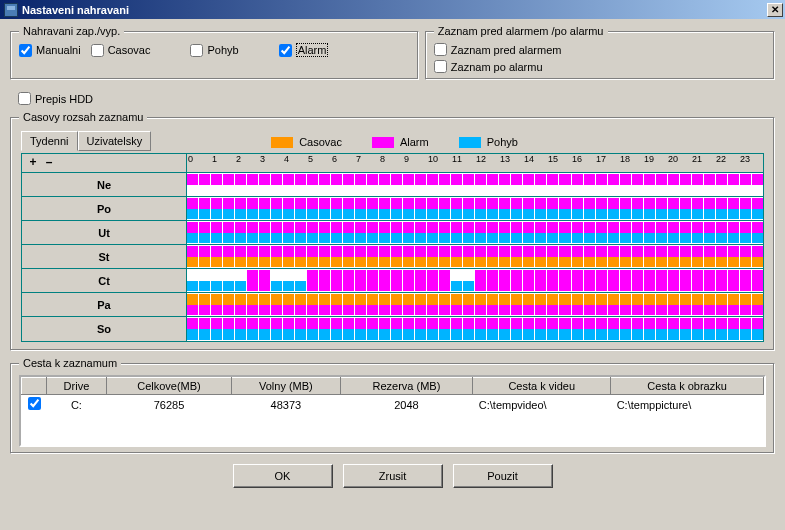 Image resolution: width=785 pixels, height=530 pixels. I want to click on schedule-color-legend: Casovac Alarm Pohyb, so click(394, 142).